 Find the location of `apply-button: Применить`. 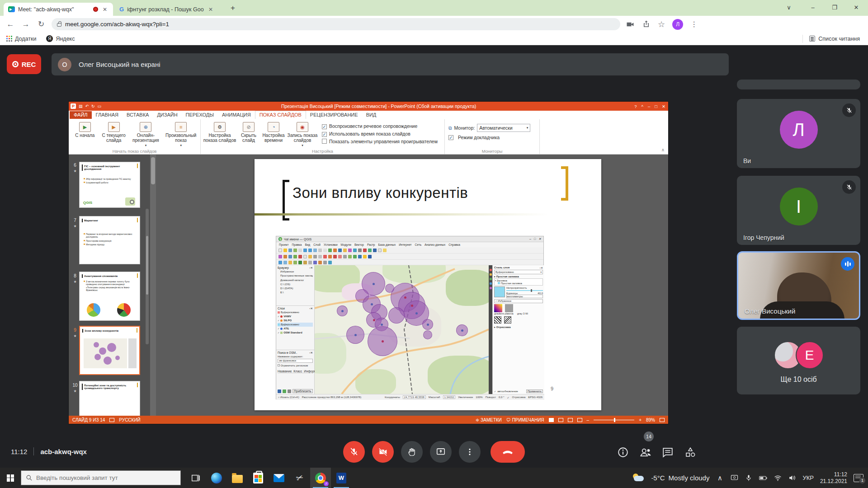

apply-button: Применить is located at coordinates (534, 391).